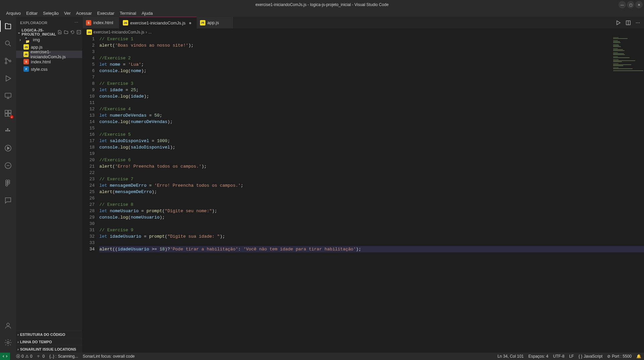 Image resolution: width=644 pixels, height=360 pixels. I want to click on tab-close-icon: ●, so click(190, 23).